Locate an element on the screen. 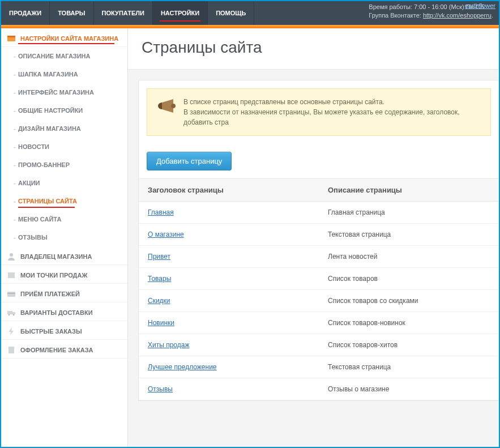 The width and height of the screenshot is (500, 448). sidebar-section-quick-orders: БЫСТРЫЕ ЗАКАЗЫ is located at coordinates (65, 331).